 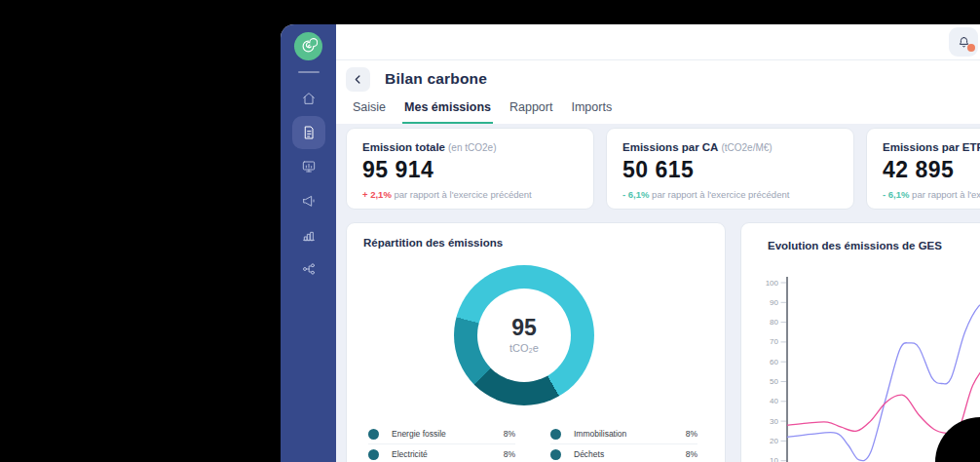 What do you see at coordinates (662, 112) in the screenshot?
I see `tab-bar: Saisie Mes émissions Rapport Imports` at bounding box center [662, 112].